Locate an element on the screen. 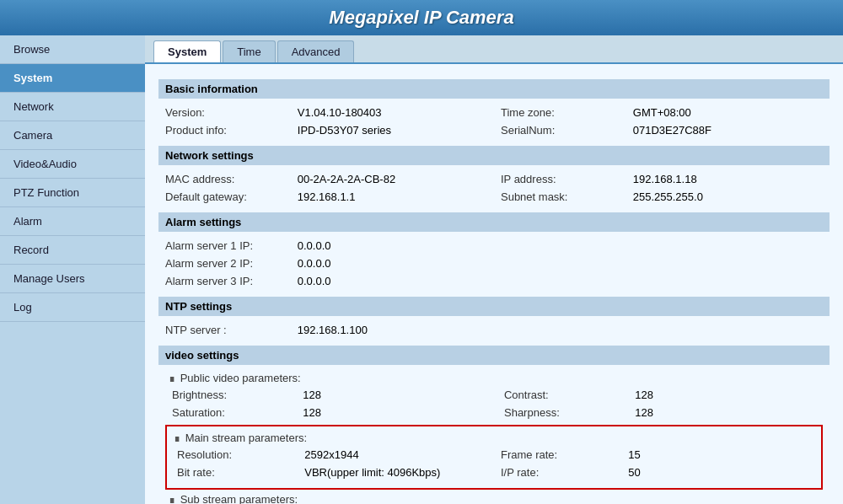 This screenshot has height=504, width=843. gateway-value: 192.168.1.1 is located at coordinates (393, 197).